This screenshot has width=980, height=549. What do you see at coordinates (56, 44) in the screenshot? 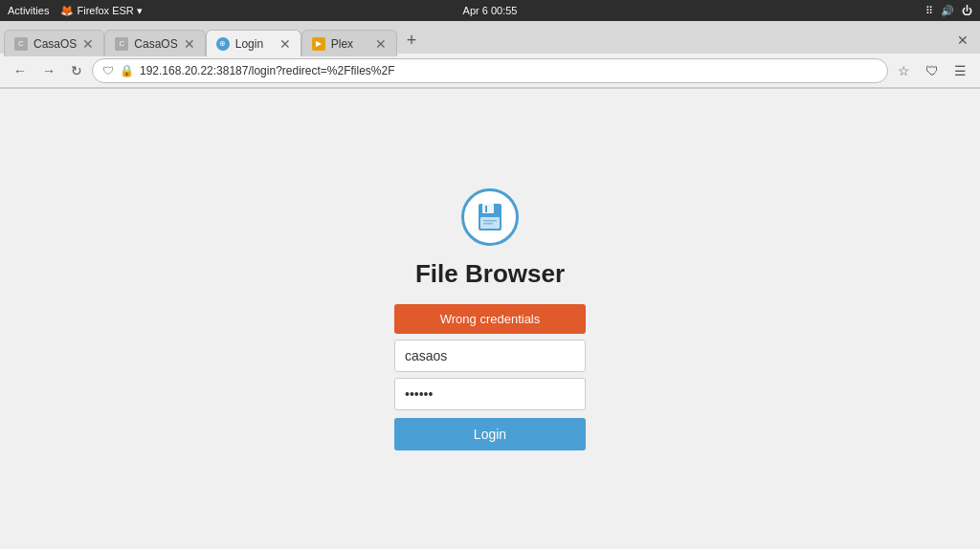
I see `tab-label-casaos-1: CasaOS` at bounding box center [56, 44].